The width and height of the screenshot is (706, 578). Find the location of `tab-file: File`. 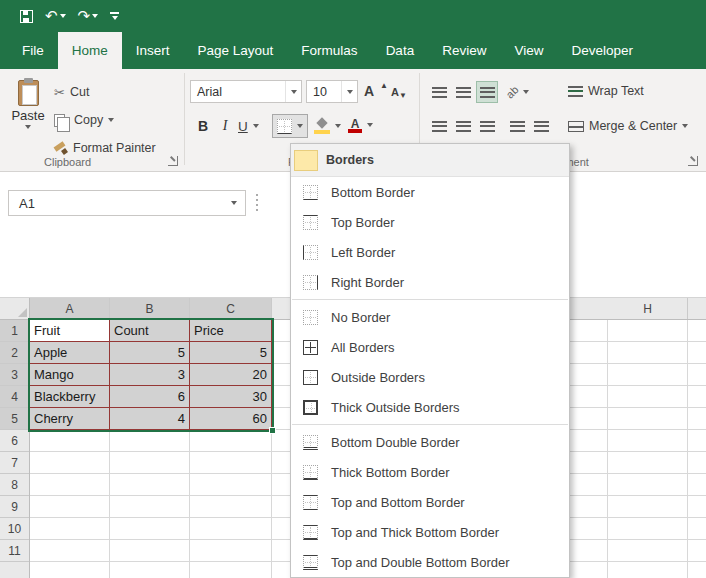

tab-file: File is located at coordinates (33, 50).